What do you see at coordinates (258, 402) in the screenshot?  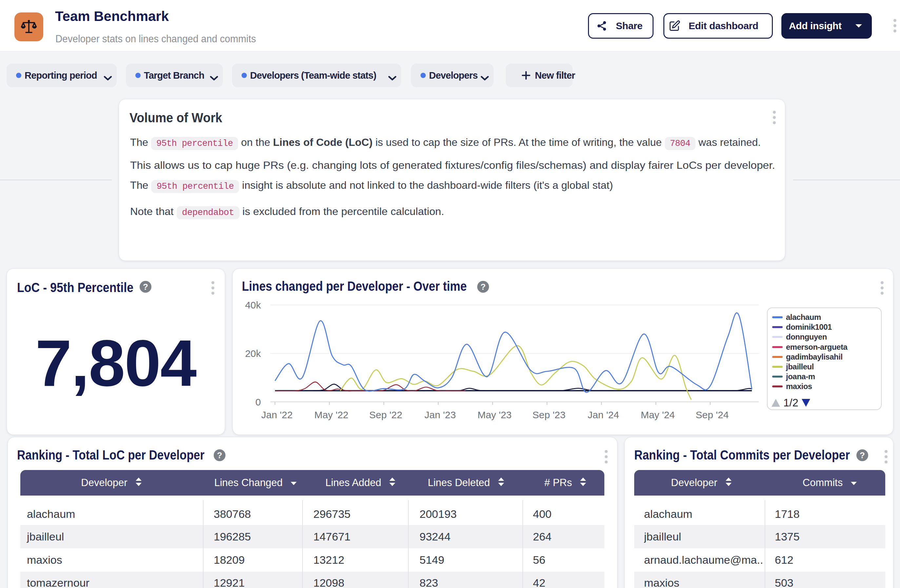 I see `svg-text: 0` at bounding box center [258, 402].